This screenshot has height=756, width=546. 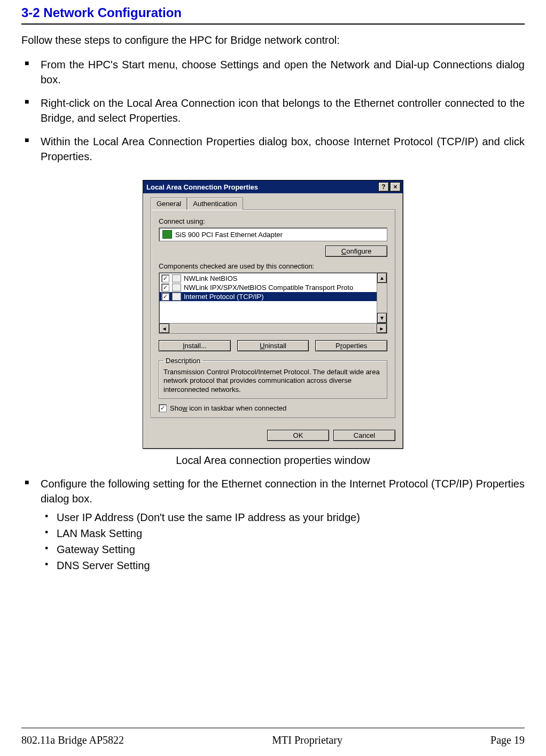 I want to click on adapter-name: SiS 900 PCI Fast Ethernet Adapter, so click(x=229, y=235).